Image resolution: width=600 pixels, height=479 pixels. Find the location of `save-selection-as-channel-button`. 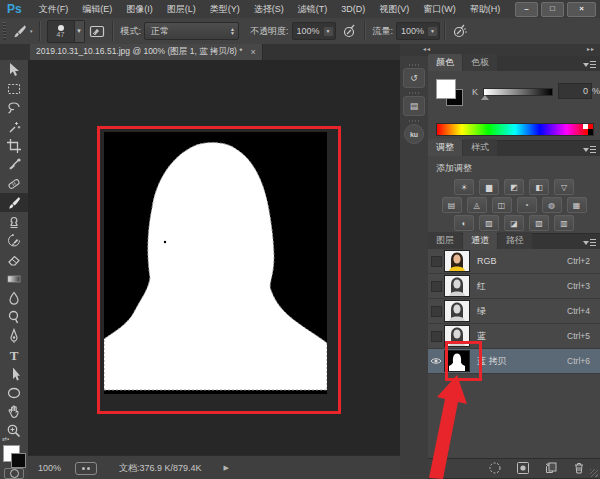

save-selection-as-channel-button is located at coordinates (523, 469).